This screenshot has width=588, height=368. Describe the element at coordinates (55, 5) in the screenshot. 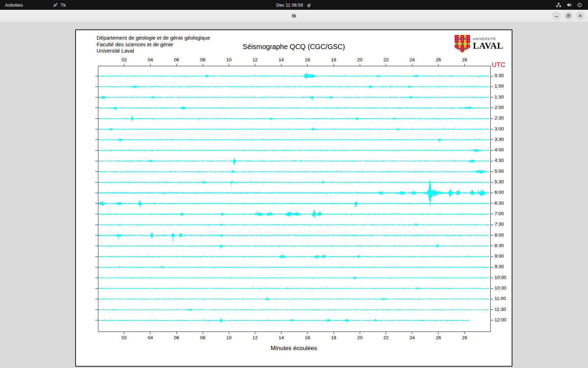

I see `tk-icon` at that location.